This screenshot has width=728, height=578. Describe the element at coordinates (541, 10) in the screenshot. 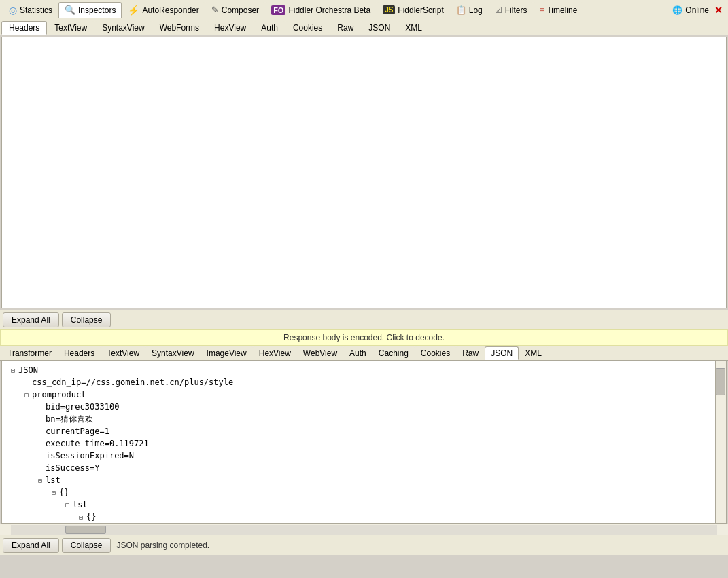

I see `timeline-icon: ≡` at that location.